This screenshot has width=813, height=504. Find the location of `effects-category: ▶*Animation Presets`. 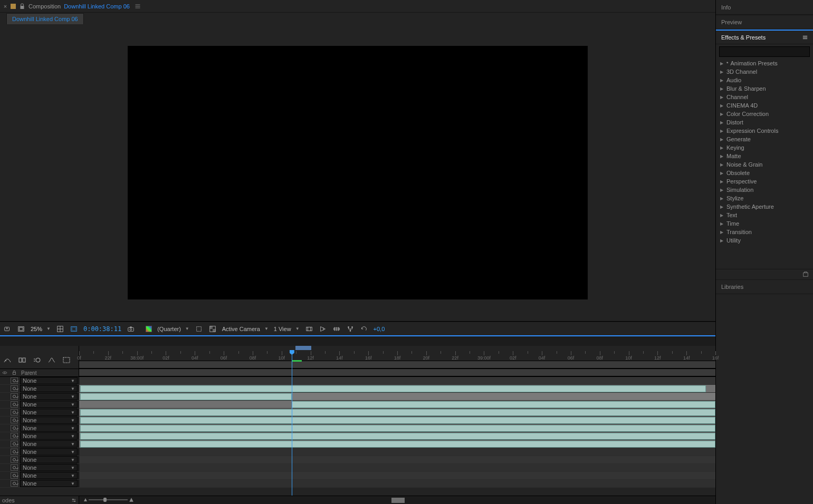

effects-category: ▶*Animation Presets is located at coordinates (764, 63).